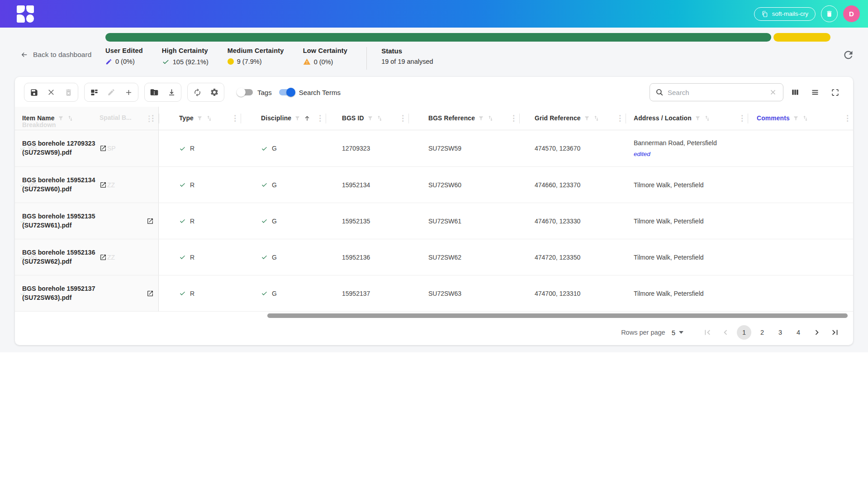  What do you see at coordinates (87, 118) in the screenshot?
I see `column-header-item-name: Item Name Breakdown Spatial B... ⋮ ⋮` at bounding box center [87, 118].